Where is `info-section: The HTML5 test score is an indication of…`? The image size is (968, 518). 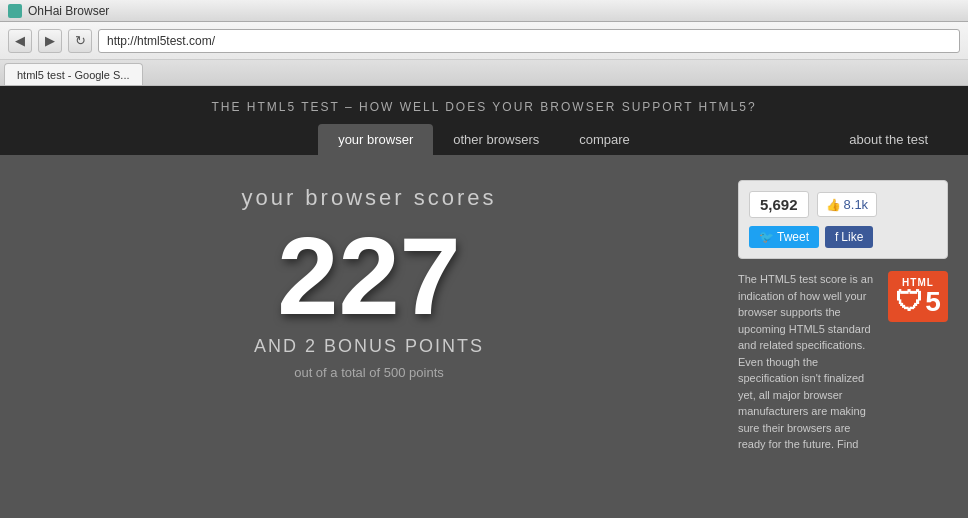 info-section: The HTML5 test score is an indication of… is located at coordinates (843, 362).